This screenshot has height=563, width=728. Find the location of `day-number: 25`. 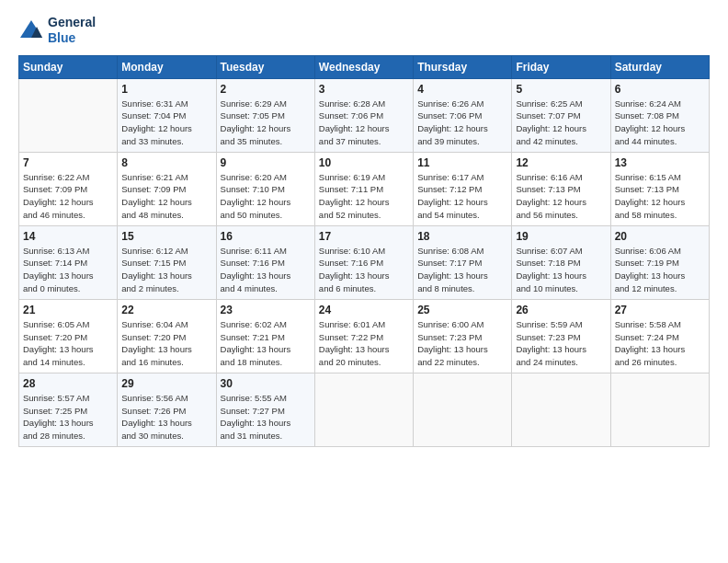

day-number: 25 is located at coordinates (462, 310).